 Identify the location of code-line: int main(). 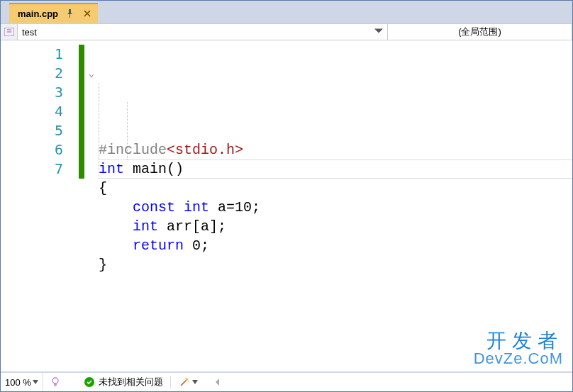
(335, 169).